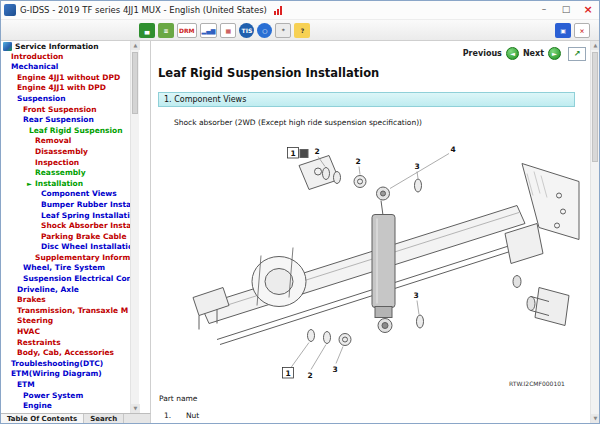 The image size is (600, 424). I want to click on tree-item-removal: Removal, so click(66, 142).